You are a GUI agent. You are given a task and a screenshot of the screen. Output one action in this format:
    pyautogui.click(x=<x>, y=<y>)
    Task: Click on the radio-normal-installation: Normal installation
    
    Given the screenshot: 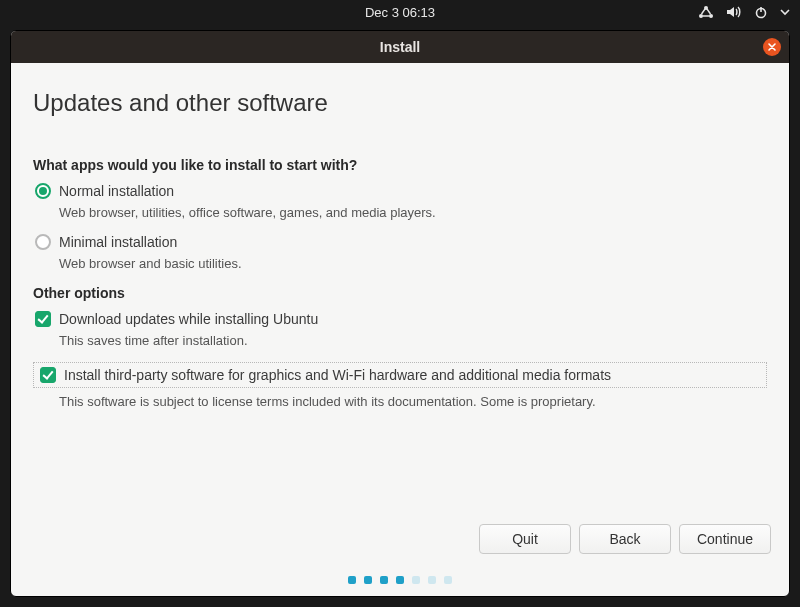 What is the action you would take?
    pyautogui.click(x=401, y=191)
    